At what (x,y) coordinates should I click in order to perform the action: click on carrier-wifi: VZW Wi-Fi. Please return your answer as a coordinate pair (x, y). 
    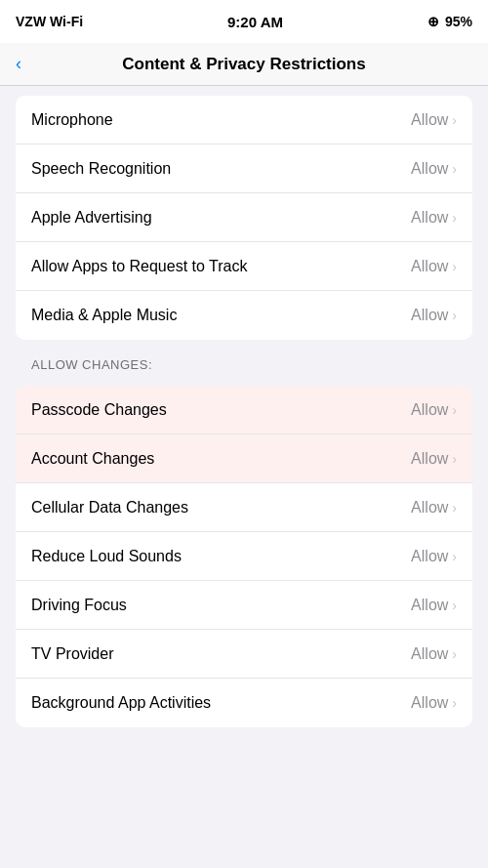
    Looking at the image, I should click on (49, 21).